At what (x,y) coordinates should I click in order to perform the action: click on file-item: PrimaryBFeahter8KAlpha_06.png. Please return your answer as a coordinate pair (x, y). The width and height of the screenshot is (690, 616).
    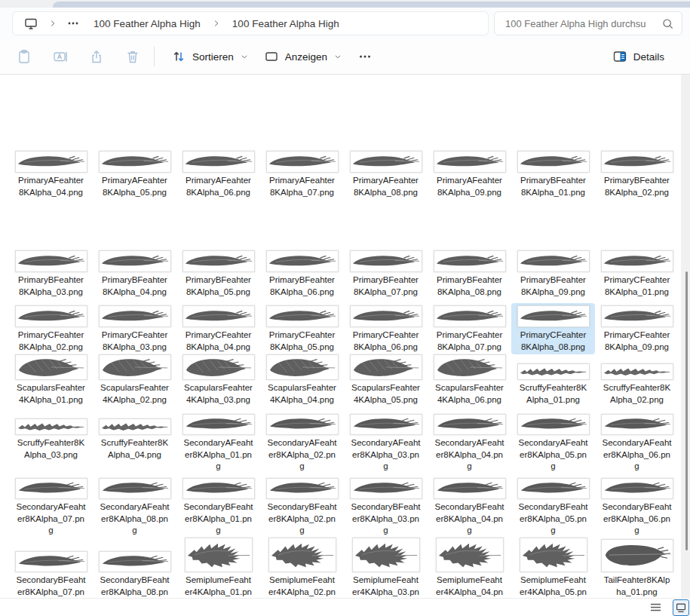
    Looking at the image, I should click on (302, 274).